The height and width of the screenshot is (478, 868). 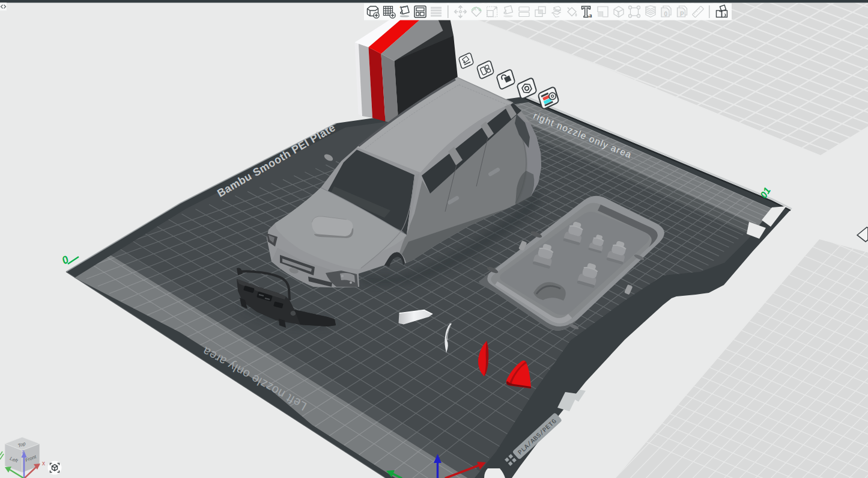 What do you see at coordinates (23, 452) in the screenshot?
I see `svg-text: z` at bounding box center [23, 452].